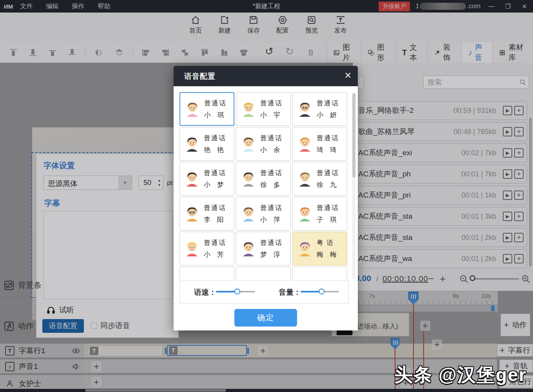 This screenshot has height=392, width=533. What do you see at coordinates (13, 53) in the screenshot?
I see `align-top-icon` at bounding box center [13, 53].